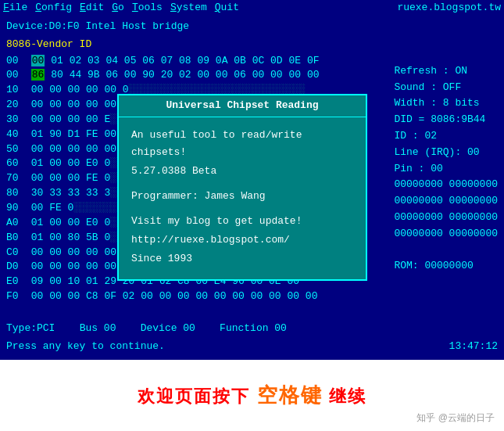 This screenshot has width=504, height=431. Describe the element at coordinates (147, 329) in the screenshot. I see `status-left: Type:PCI Bus 00 Device 00 Function 00` at that location.